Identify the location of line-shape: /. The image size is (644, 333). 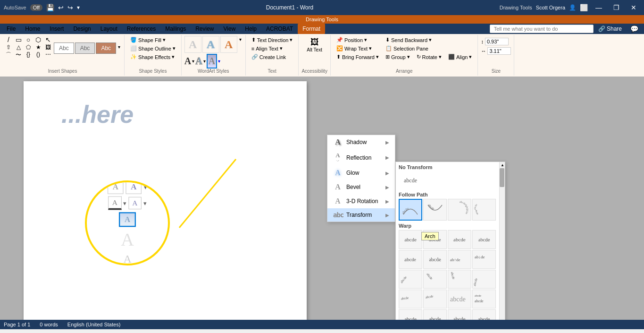
(8, 40).